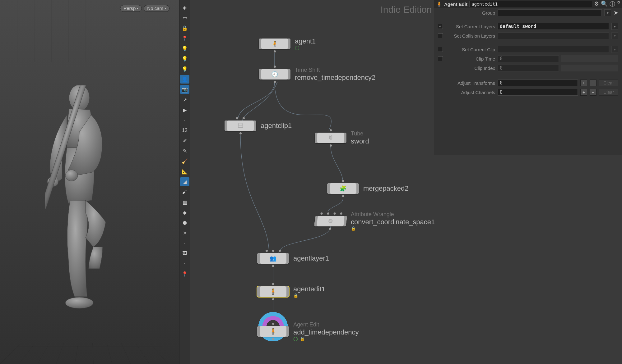 Image resolution: width=622 pixels, height=364 pixels. I want to click on adjust-channels-field, so click(538, 92).